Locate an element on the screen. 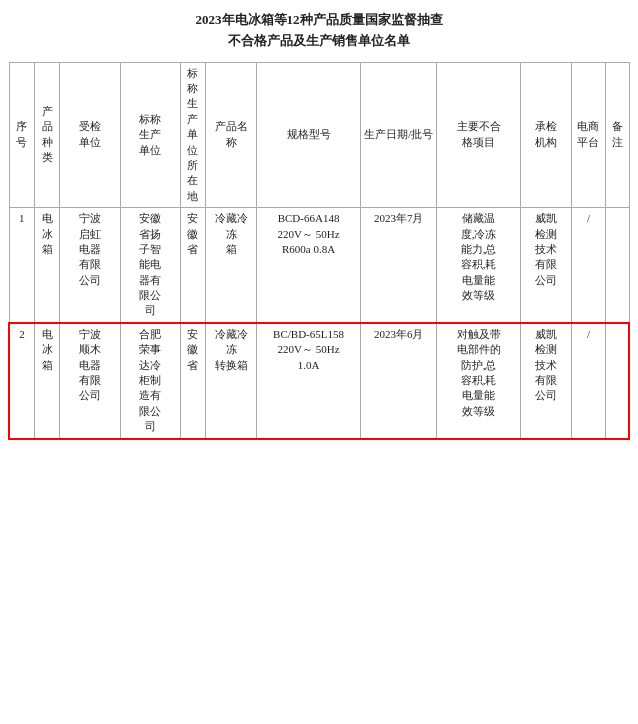 Image resolution: width=638 pixels, height=724 pixels. col-header-product-name: 产品名称 is located at coordinates (232, 135).